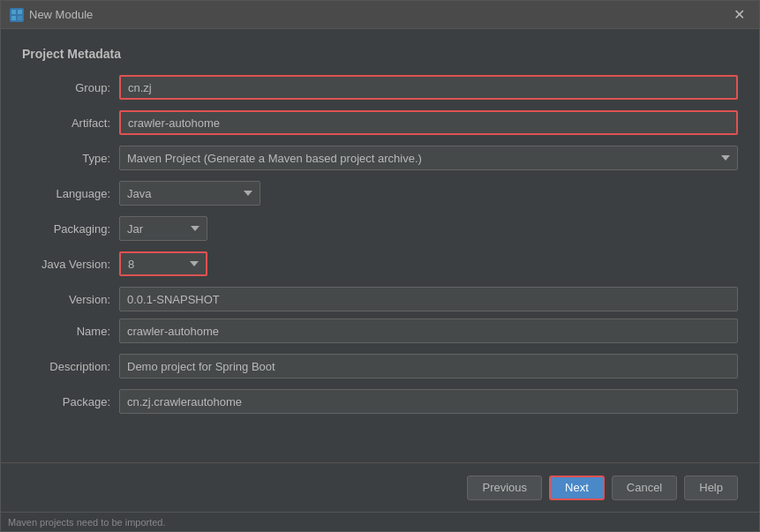 The width and height of the screenshot is (760, 532). I want to click on cancel-button: Cancel, so click(644, 488).